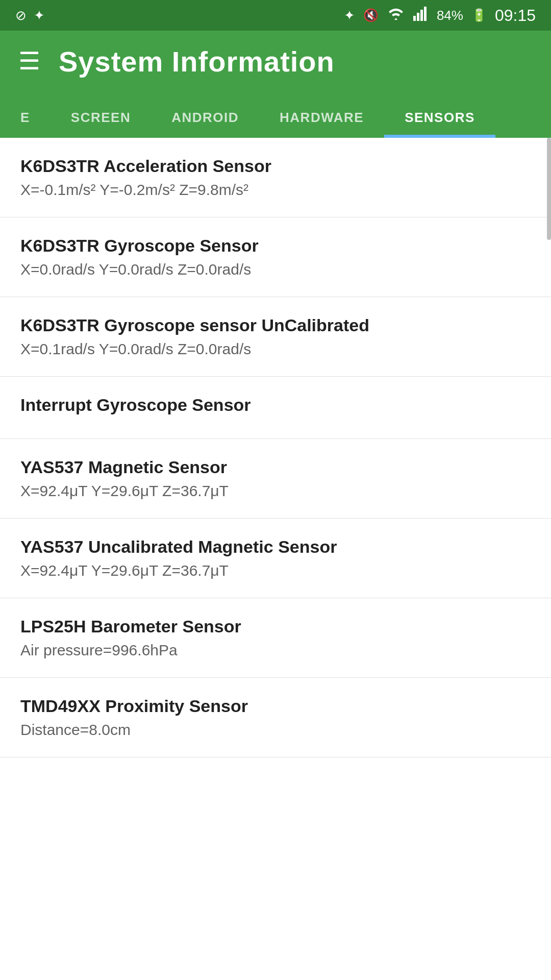  I want to click on sensor-name: Interrupt Gyroscope Sensor, so click(276, 405).